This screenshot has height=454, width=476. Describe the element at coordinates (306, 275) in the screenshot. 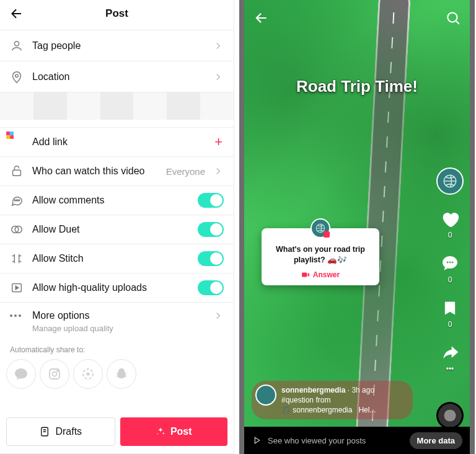

I see `video-camera-icon` at that location.